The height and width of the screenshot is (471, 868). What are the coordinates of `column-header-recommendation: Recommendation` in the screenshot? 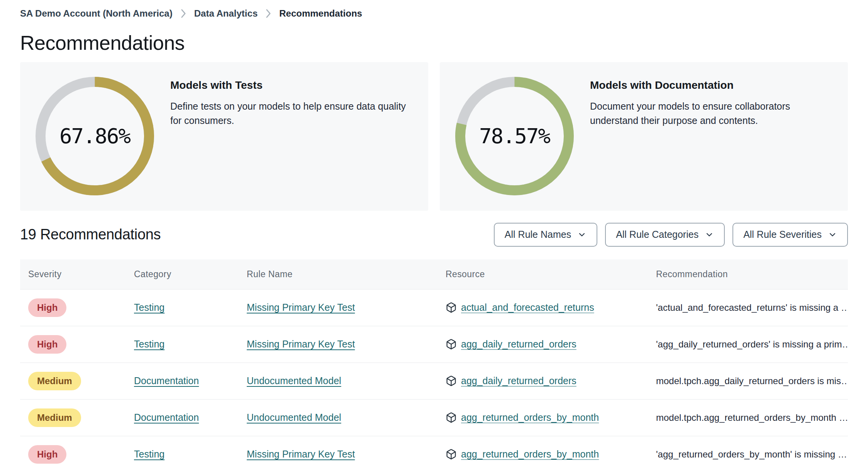 It's located at (752, 274).